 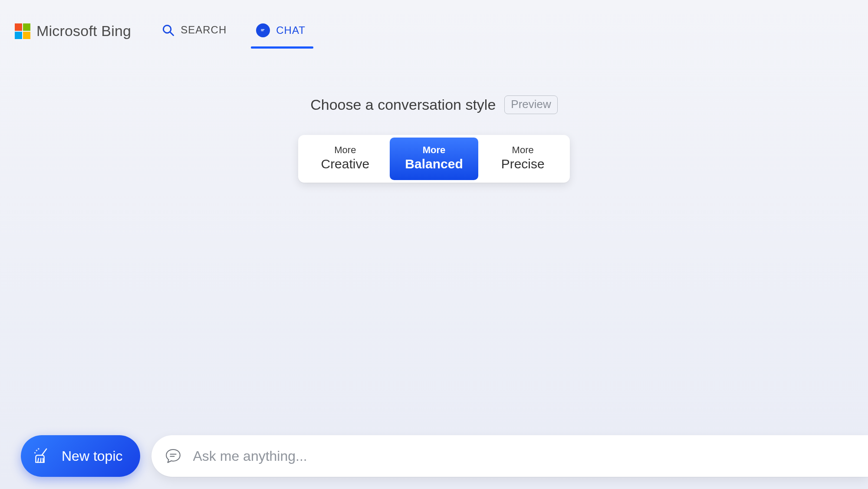 What do you see at coordinates (434, 105) in the screenshot?
I see `style-heading-row: Choose a conversation style Preview` at bounding box center [434, 105].